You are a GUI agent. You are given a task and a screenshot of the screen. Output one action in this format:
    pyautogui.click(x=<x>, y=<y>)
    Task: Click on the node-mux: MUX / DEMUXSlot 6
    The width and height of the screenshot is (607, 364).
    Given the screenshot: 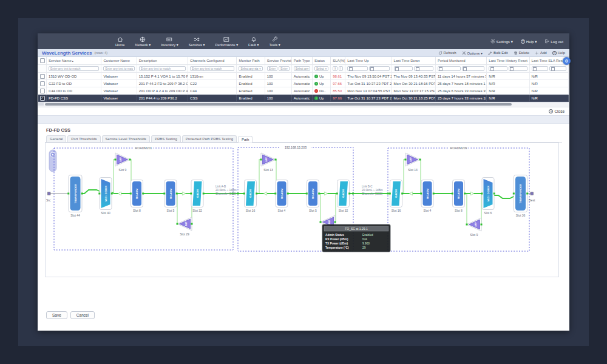 What is the action you would take?
    pyautogui.click(x=488, y=197)
    